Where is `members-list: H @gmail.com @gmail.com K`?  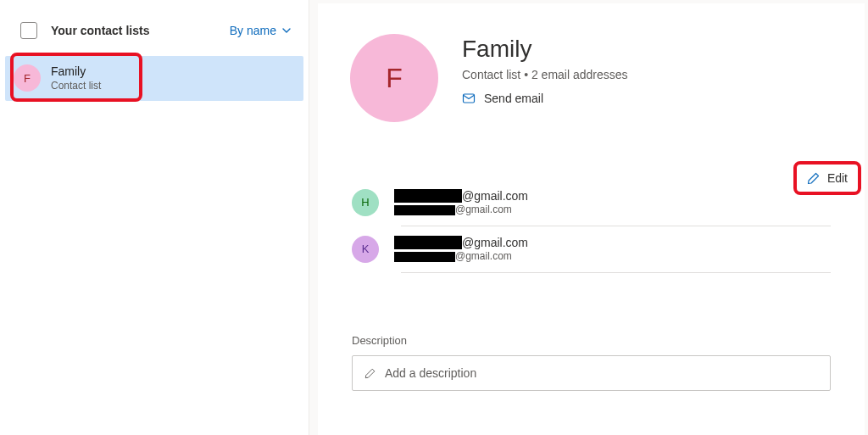 members-list: H @gmail.com @gmail.com K is located at coordinates (592, 226).